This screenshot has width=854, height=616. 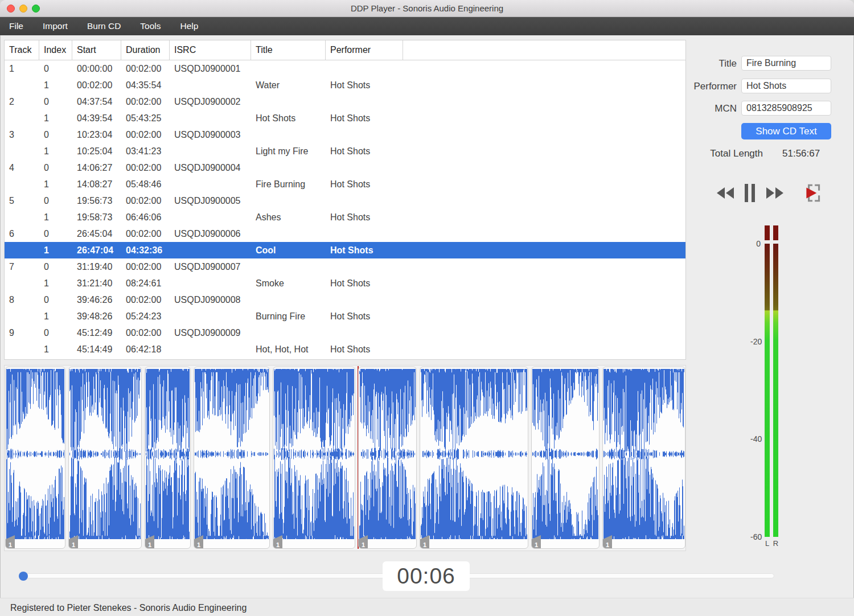 What do you see at coordinates (345, 134) in the screenshot?
I see `track-row: 3010:23:0400:02:00USQDJ0900003` at bounding box center [345, 134].